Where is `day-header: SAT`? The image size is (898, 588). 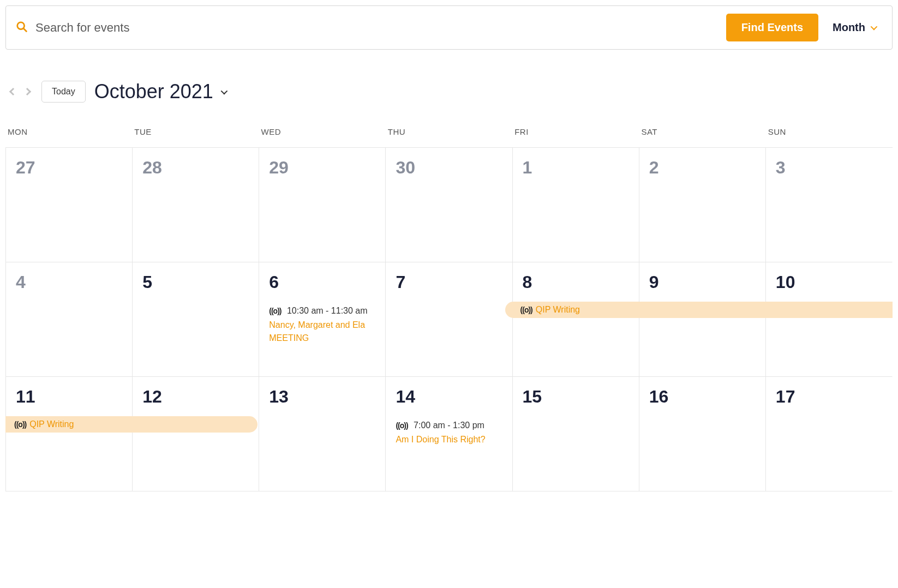 day-header: SAT is located at coordinates (702, 134).